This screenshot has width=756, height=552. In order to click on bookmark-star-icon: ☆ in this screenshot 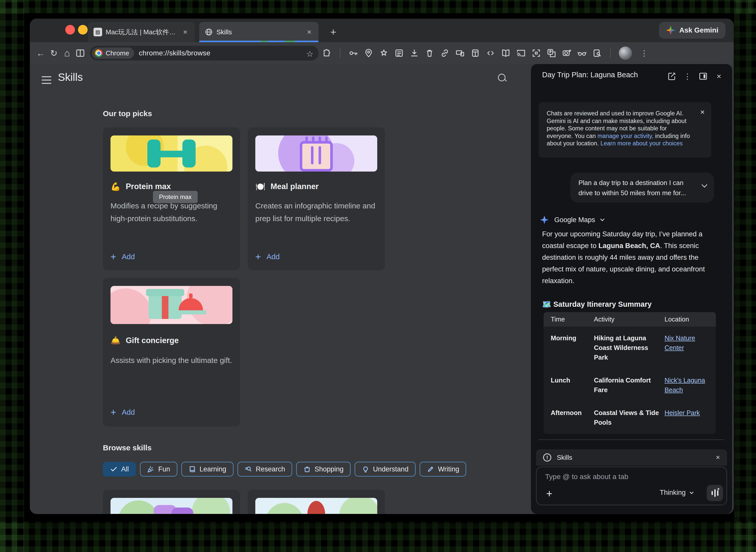, I will do `click(310, 54)`.